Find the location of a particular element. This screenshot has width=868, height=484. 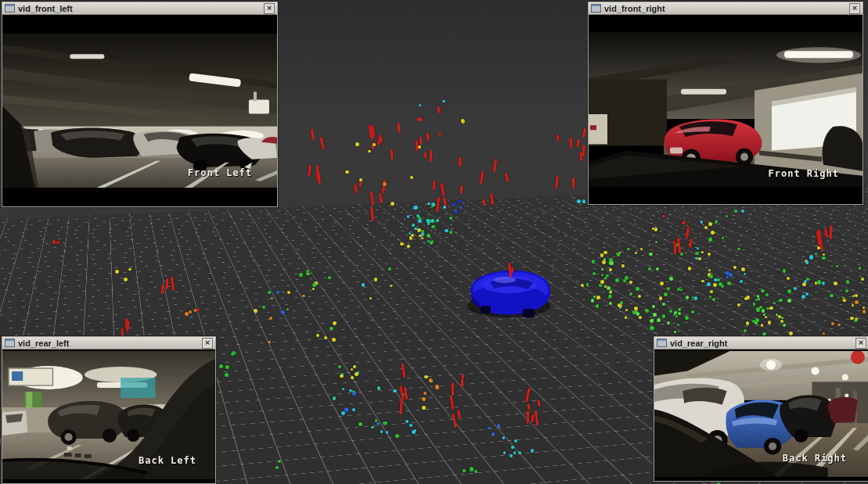

window-title: vid_rear_right is located at coordinates (761, 343).